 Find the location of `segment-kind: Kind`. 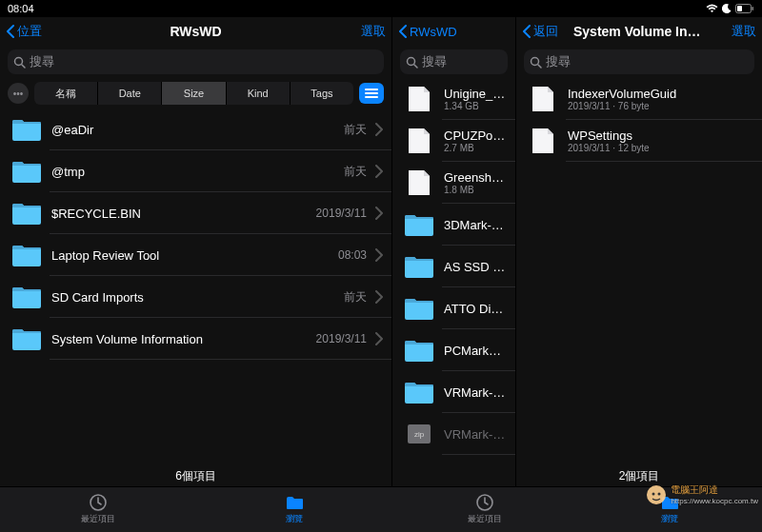

segment-kind: Kind is located at coordinates (257, 93).